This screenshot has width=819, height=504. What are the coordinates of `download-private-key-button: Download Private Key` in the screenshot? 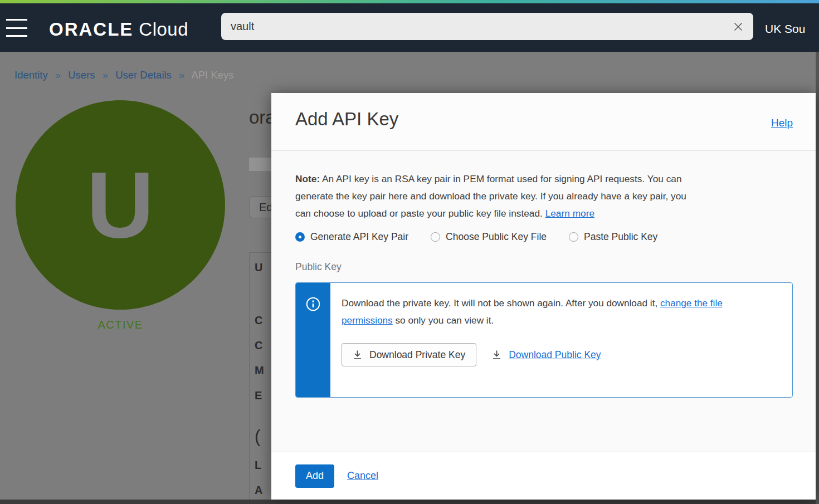 It's located at (409, 355).